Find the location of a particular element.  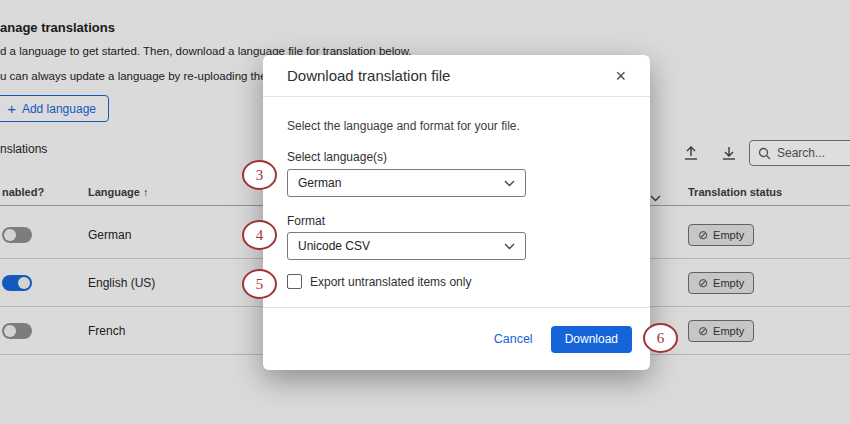

annotation-step-5: 5 is located at coordinates (260, 284).